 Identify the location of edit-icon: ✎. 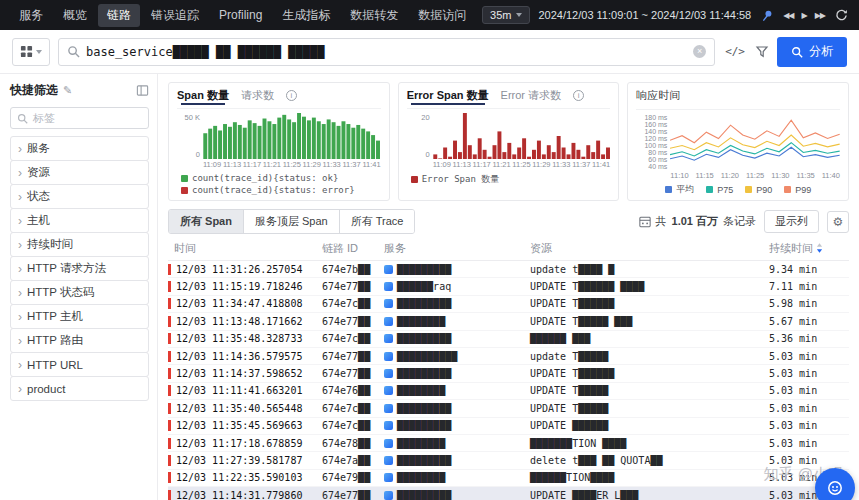
(68, 90).